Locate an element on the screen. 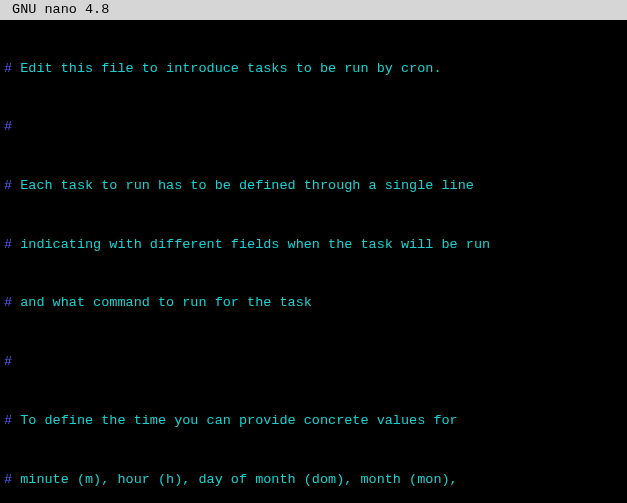 The image size is (627, 503). comment-text: minute (m), hour (h), day of month (dom)… is located at coordinates (235, 480).